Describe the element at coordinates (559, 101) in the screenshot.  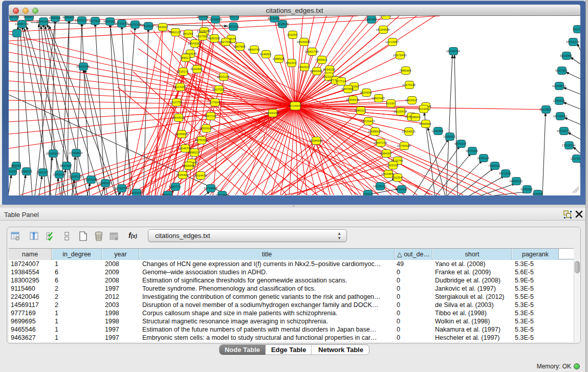
I see `svg-text: 1244415` at that location.